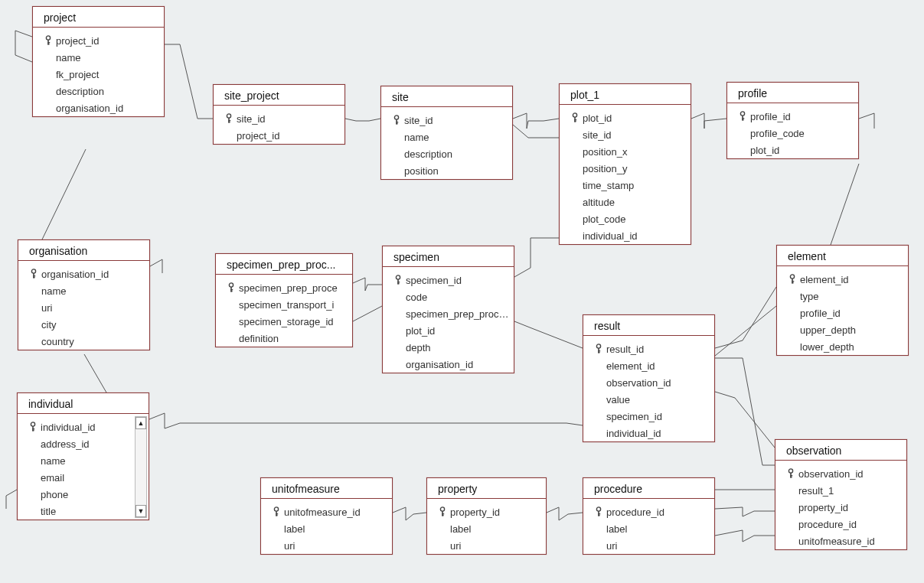 The height and width of the screenshot is (583, 924). I want to click on column-row: position, so click(447, 171).